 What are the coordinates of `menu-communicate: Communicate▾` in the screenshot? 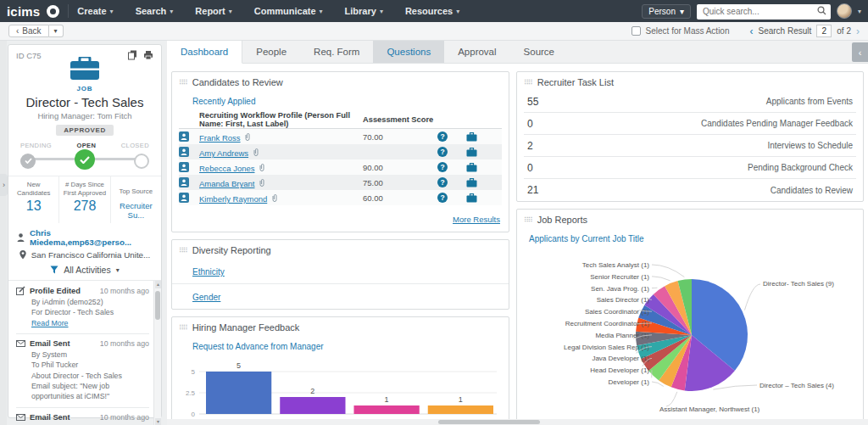 It's located at (288, 11).